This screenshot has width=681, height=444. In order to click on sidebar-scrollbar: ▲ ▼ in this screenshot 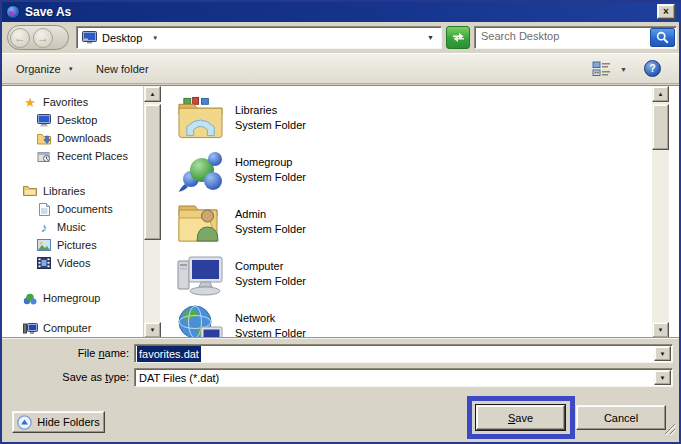, I will do `click(152, 212)`.